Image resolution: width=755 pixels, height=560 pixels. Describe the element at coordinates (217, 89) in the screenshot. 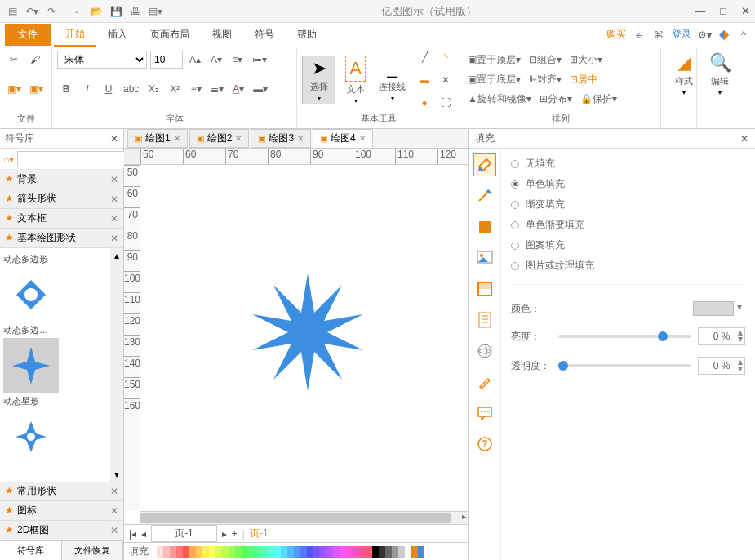

I see `align-v-icon: ≣▾` at that location.